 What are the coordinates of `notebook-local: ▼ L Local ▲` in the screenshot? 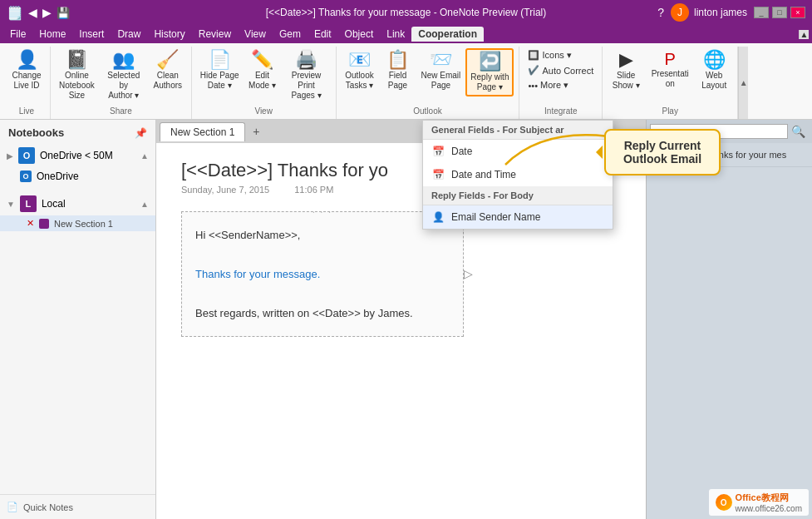 It's located at (78, 204).